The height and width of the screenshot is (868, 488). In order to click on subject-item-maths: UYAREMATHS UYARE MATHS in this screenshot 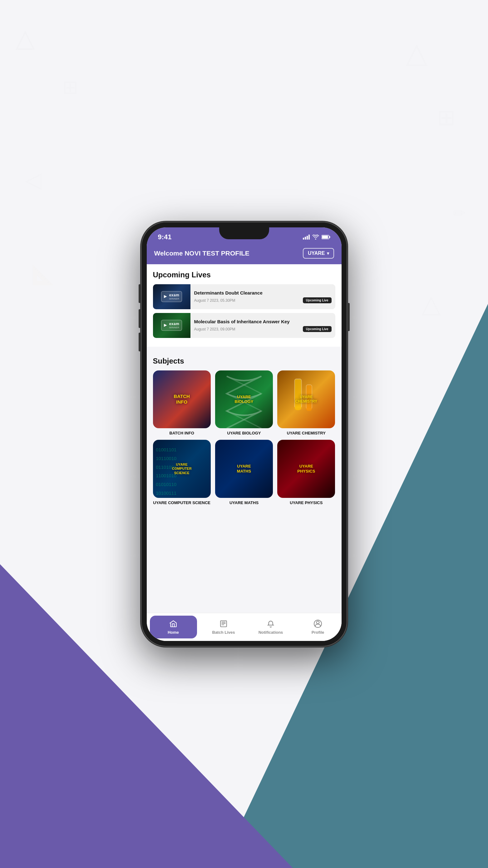, I will do `click(244, 472)`.